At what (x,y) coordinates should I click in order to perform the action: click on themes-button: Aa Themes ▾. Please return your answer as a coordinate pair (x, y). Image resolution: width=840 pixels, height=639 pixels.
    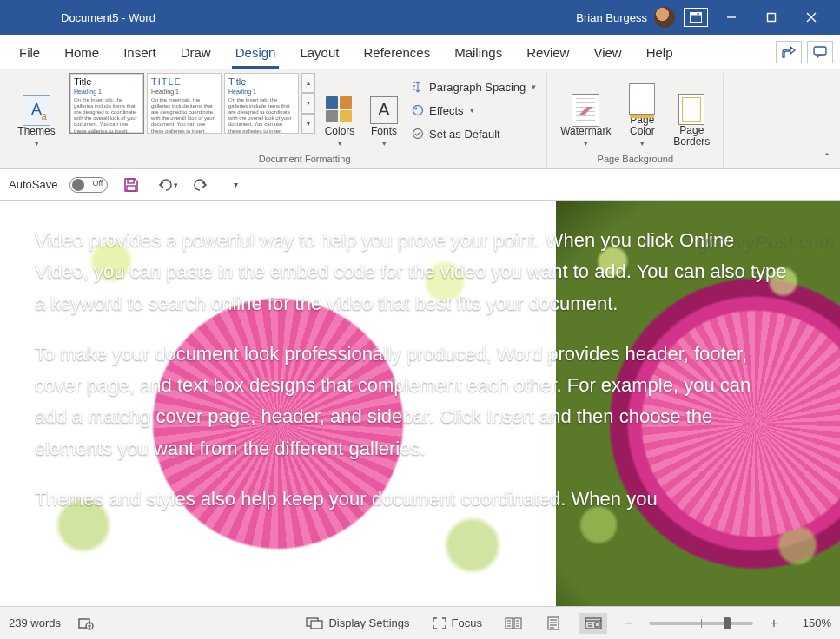
    Looking at the image, I should click on (36, 111).